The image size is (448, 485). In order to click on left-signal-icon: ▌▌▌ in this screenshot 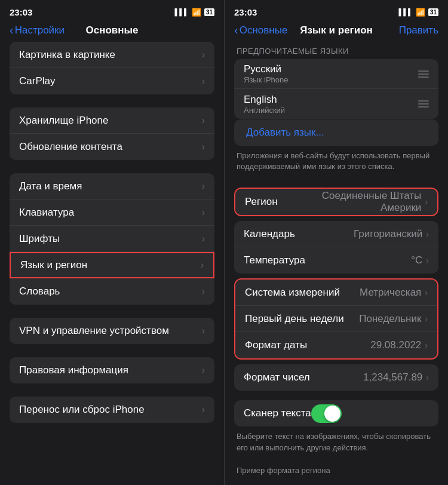, I will do `click(182, 12)`.